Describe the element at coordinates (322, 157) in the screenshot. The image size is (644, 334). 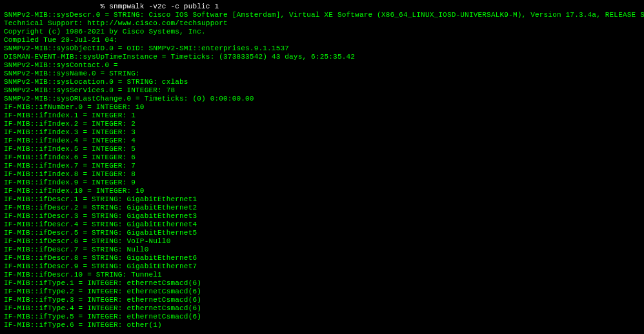
I see `output-line: IF-MIB::ifIndex.6 = INTEGER: 6` at that location.